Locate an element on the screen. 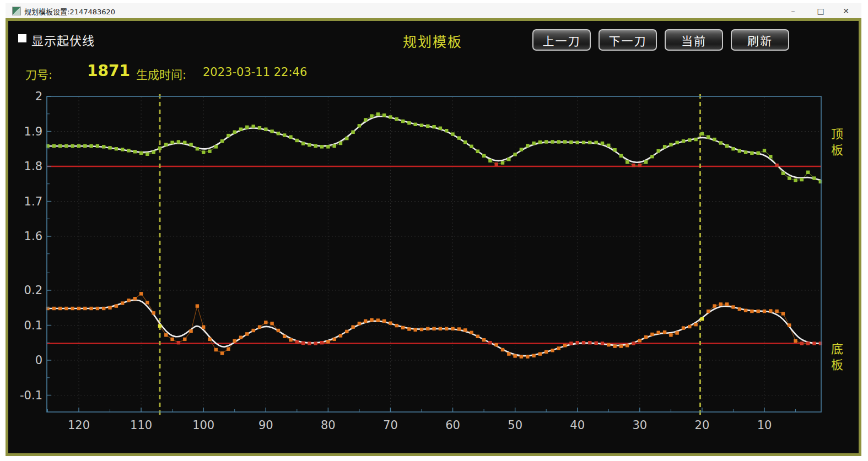 This screenshot has width=868, height=461. gen-time-label: 生成时间: is located at coordinates (161, 74).